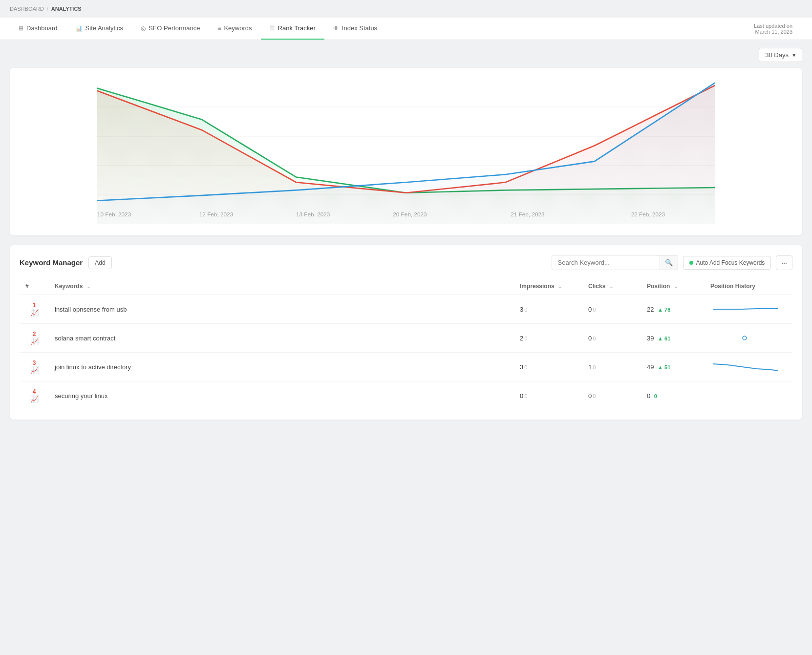 This screenshot has width=812, height=655. I want to click on tab-bar: ⊞ Dashboard 📊 Site Analytics ◎ SEO Perfo…, so click(406, 29).